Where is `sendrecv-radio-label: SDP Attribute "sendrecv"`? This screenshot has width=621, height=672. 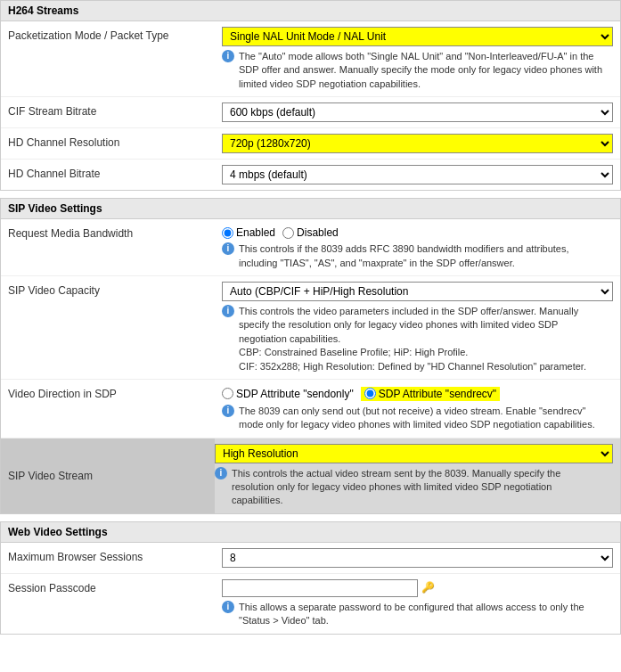
sendrecv-radio-label: SDP Attribute "sendrecv" is located at coordinates (430, 394).